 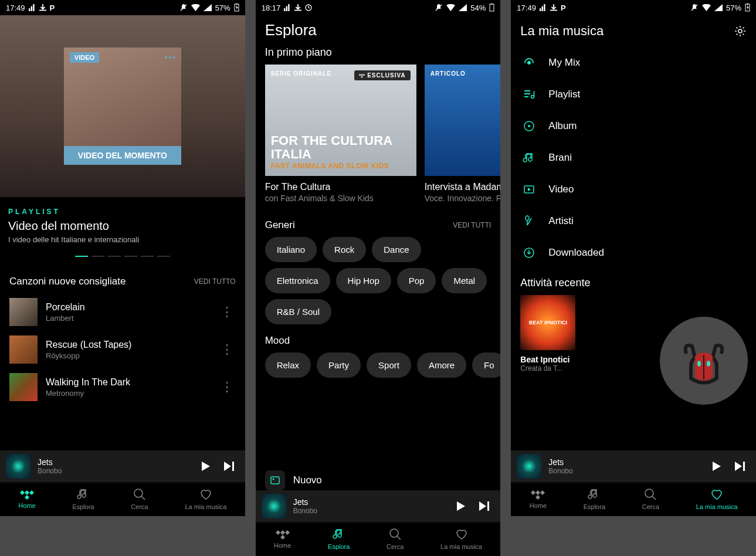 I want to click on video-badge: VIDEO, so click(x=84, y=57).